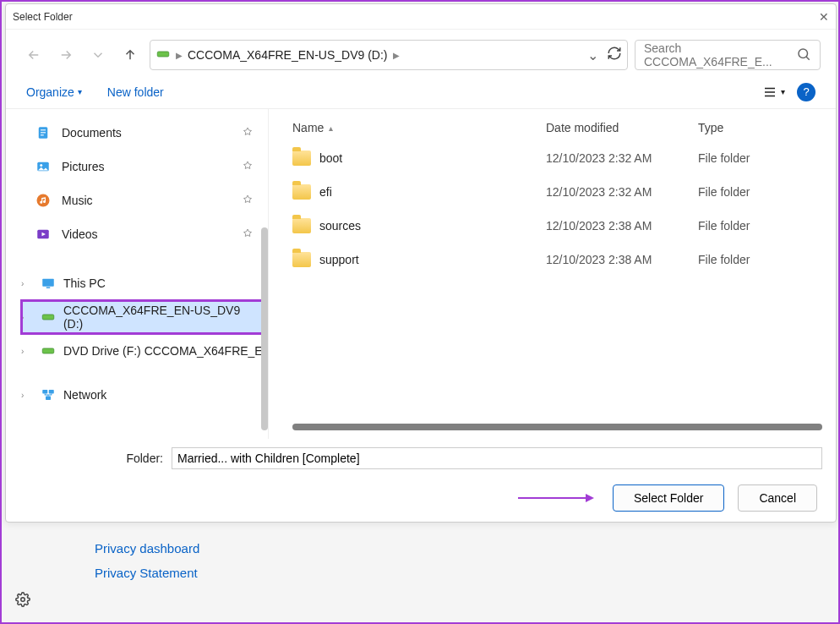  I want to click on horizontal-scrollbar, so click(558, 427).